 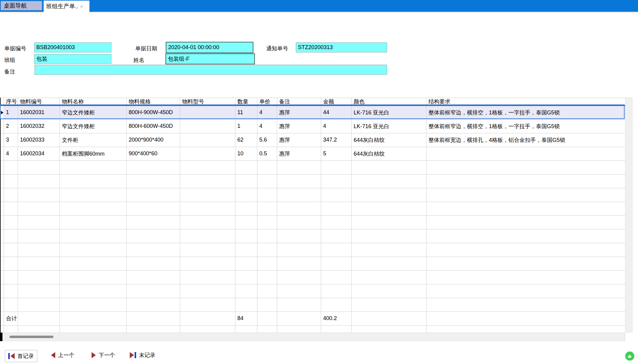 What do you see at coordinates (313, 140) in the screenshot?
I see `data-row: 316002033文件柜2000*900*400625.6惠萍347.2644灰…` at bounding box center [313, 140].